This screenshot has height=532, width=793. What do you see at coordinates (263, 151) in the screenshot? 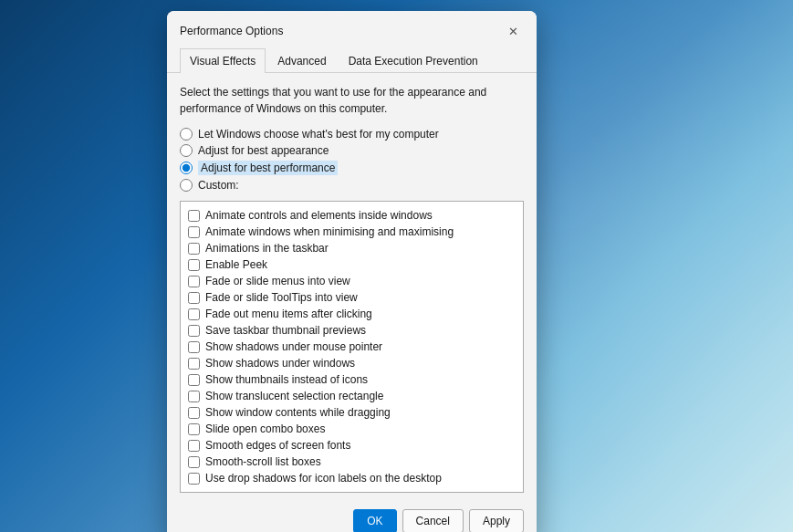
I see `radio-best-appearance-label: Adjust for best appearance` at bounding box center [263, 151].